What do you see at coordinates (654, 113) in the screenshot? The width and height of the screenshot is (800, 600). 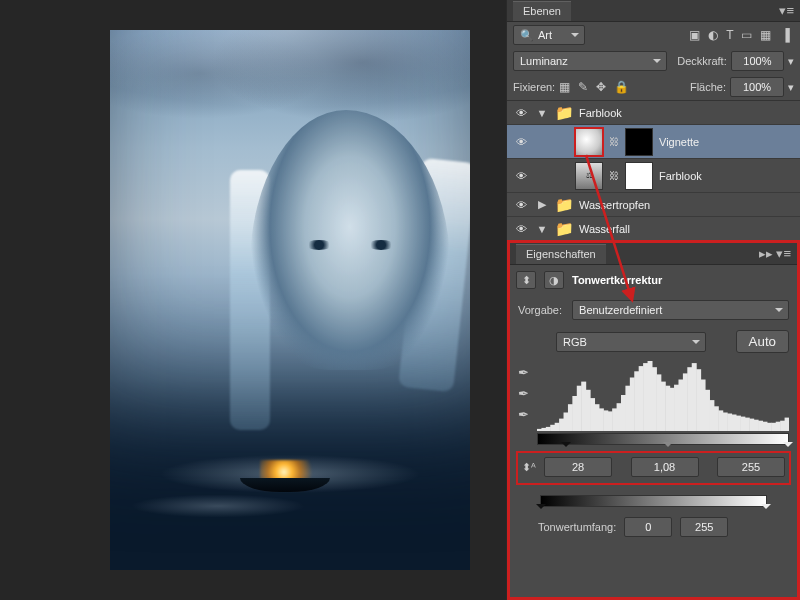 I see `layer-group-farblook: 👁 ▼ 📁 Farblook` at bounding box center [654, 113].